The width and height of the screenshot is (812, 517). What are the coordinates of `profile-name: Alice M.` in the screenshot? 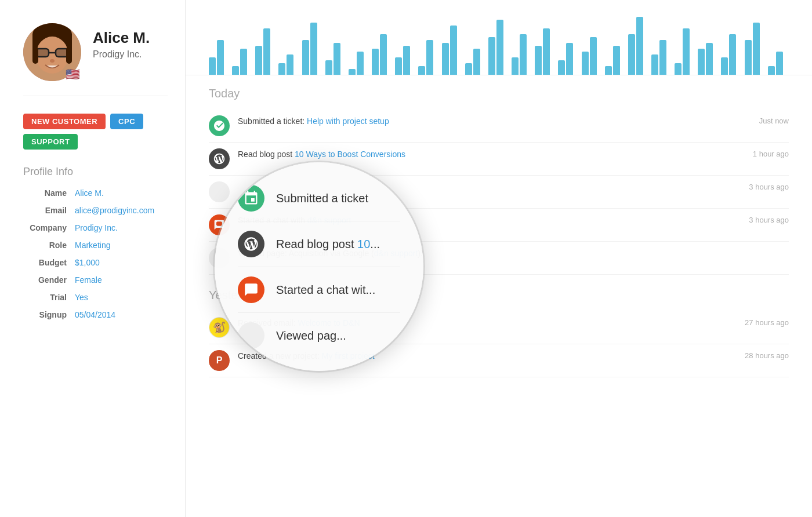 It's located at (121, 38).